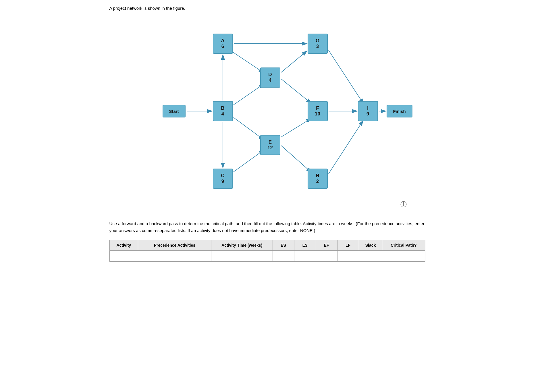 The height and width of the screenshot is (392, 546). I want to click on col-es: ES, so click(283, 245).